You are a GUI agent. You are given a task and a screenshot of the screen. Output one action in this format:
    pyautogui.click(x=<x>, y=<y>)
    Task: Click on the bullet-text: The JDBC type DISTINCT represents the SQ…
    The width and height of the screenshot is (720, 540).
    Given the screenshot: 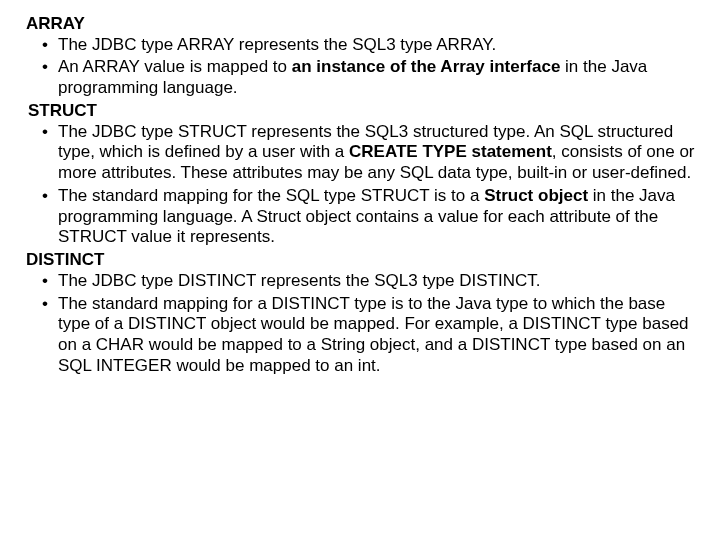 What is the action you would take?
    pyautogui.click(x=299, y=280)
    